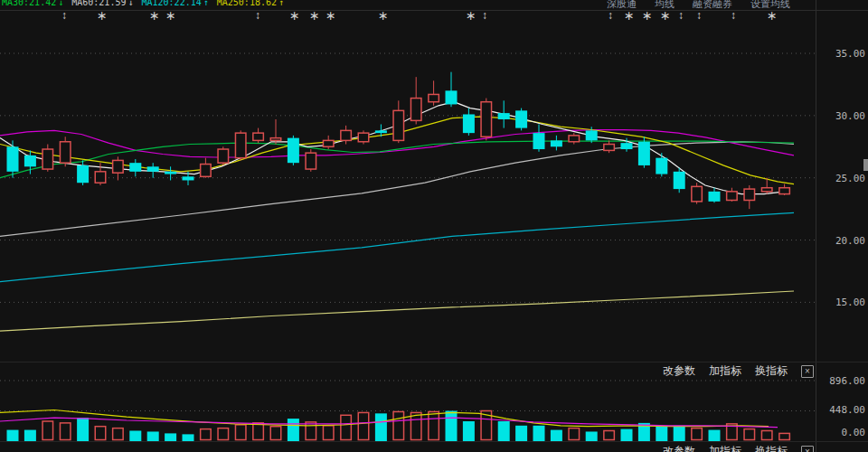 The width and height of the screenshot is (868, 452). Describe the element at coordinates (175, 4) in the screenshot. I see `ma120-label: MA120:22.14↑` at that location.